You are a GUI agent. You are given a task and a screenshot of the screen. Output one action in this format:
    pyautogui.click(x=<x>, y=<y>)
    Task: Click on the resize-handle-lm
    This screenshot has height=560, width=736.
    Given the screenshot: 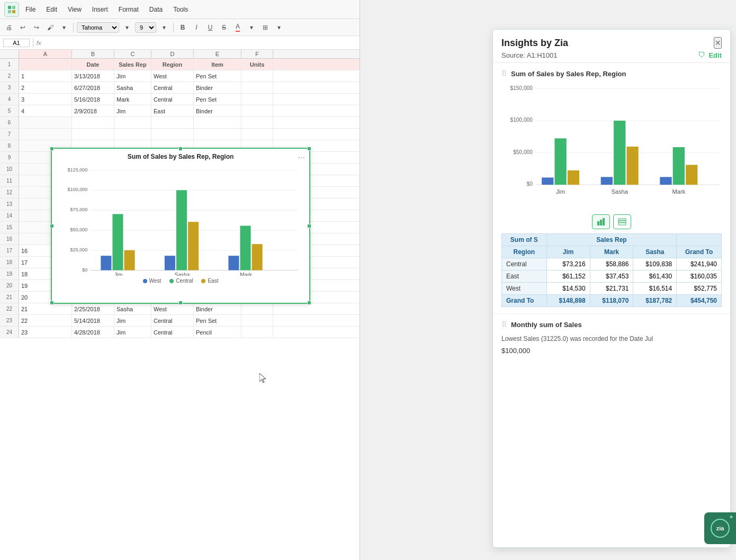 What is the action you would take?
    pyautogui.click(x=52, y=226)
    